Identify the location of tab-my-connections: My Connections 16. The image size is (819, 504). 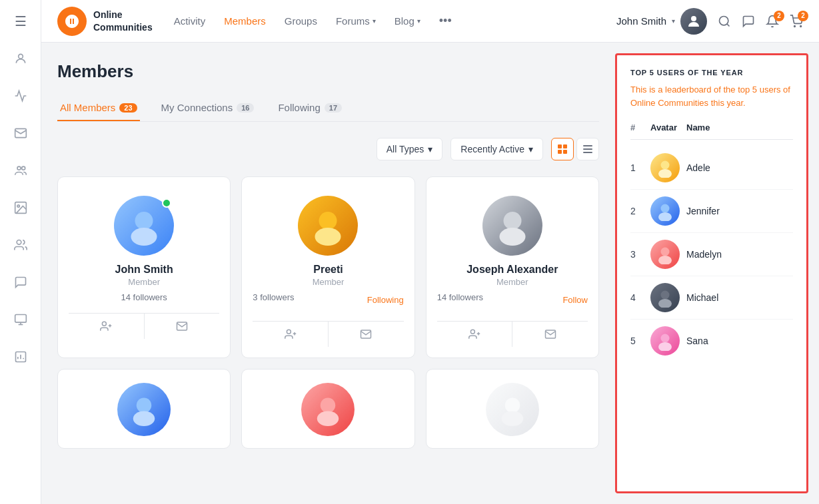
(208, 108).